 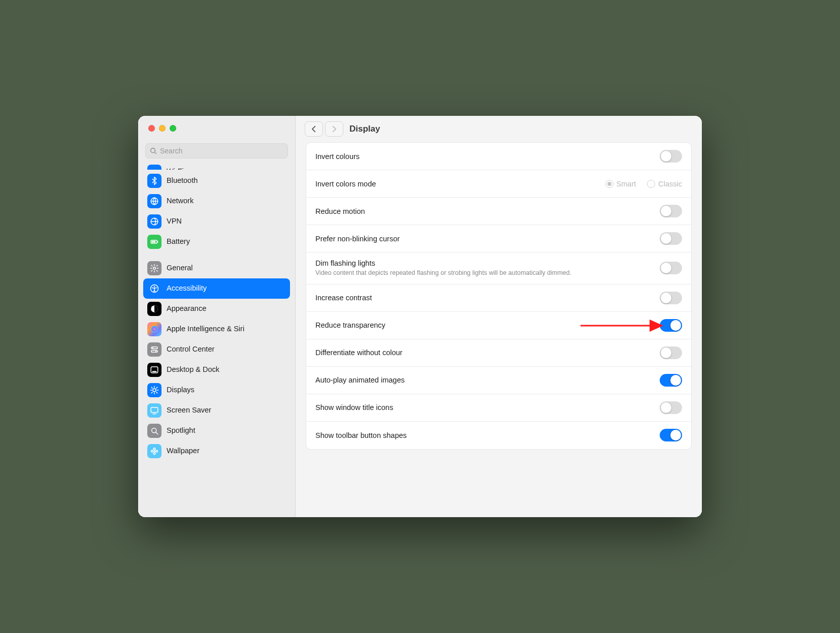 I want to click on sidebar-item-label: Wallpaper, so click(x=183, y=451).